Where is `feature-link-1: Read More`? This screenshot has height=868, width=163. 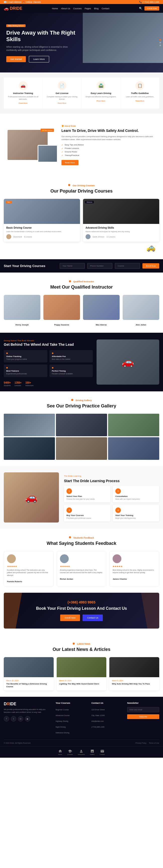
feature-link-1: Read More is located at coordinates (23, 103).